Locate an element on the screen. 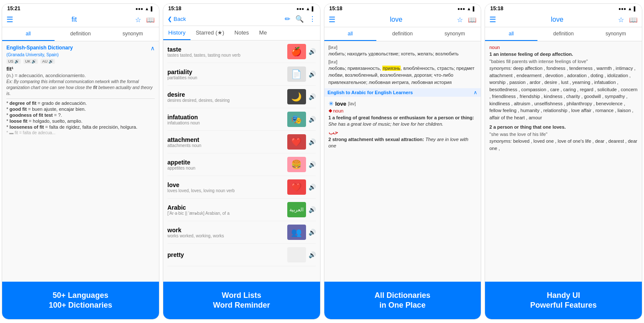  tab-all-4: all is located at coordinates (511, 34).